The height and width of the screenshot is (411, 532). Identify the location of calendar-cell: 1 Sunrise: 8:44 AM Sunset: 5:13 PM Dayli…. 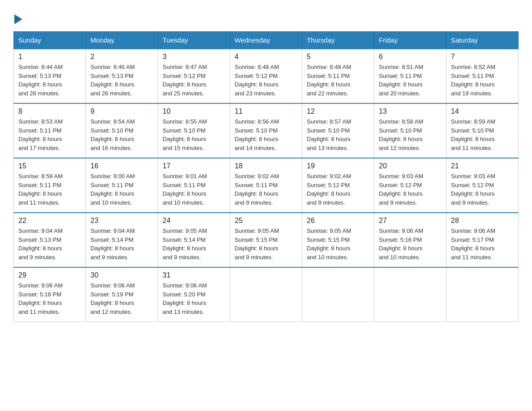
(50, 76).